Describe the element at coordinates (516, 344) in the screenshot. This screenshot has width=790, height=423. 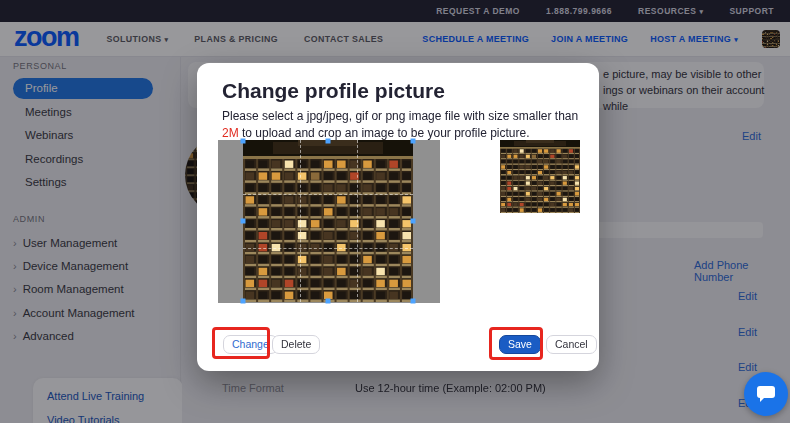
I see `annotation-box-save` at that location.